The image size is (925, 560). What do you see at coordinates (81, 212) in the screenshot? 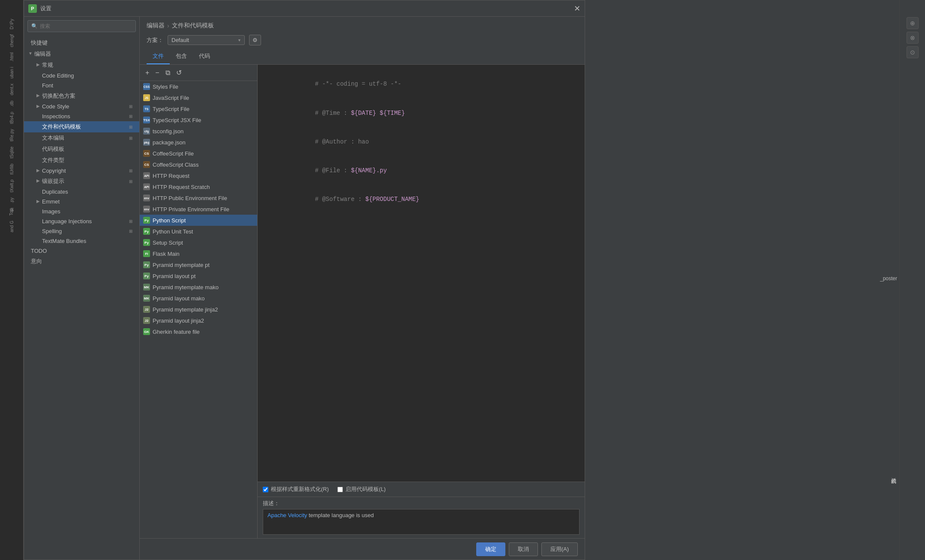
I see `sidebar-item-images: Images` at bounding box center [81, 212].